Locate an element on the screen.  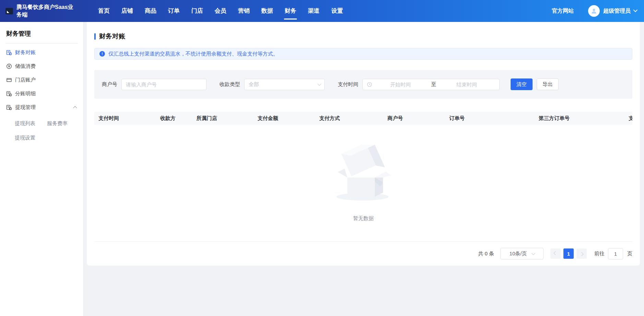
payment-type-select: 全部 is located at coordinates (285, 84).